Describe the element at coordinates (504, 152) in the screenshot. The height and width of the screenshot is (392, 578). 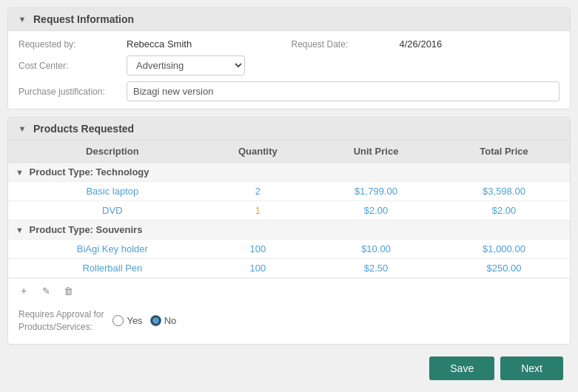
I see `col-total-price: Total Price` at that location.